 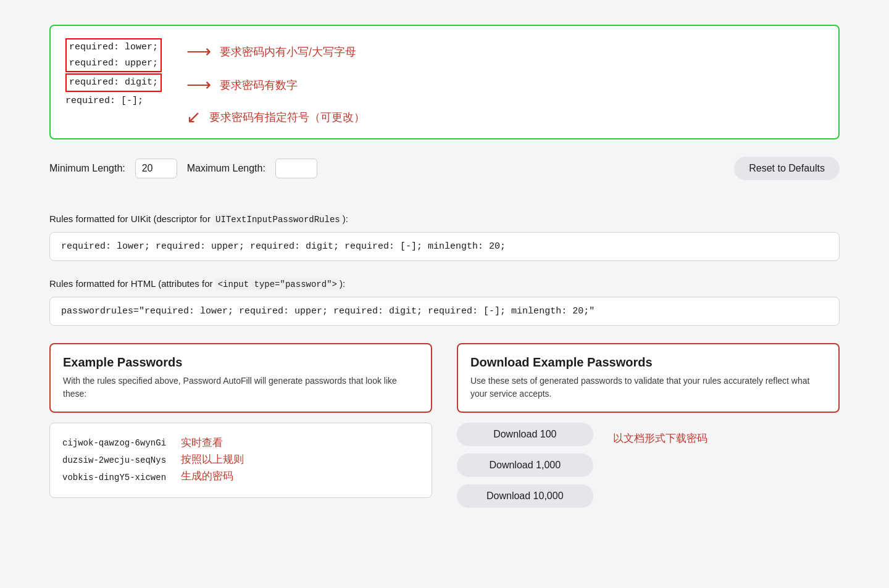 What do you see at coordinates (114, 56) in the screenshot?
I see `rule-lower: required: lower;required: upper;` at bounding box center [114, 56].